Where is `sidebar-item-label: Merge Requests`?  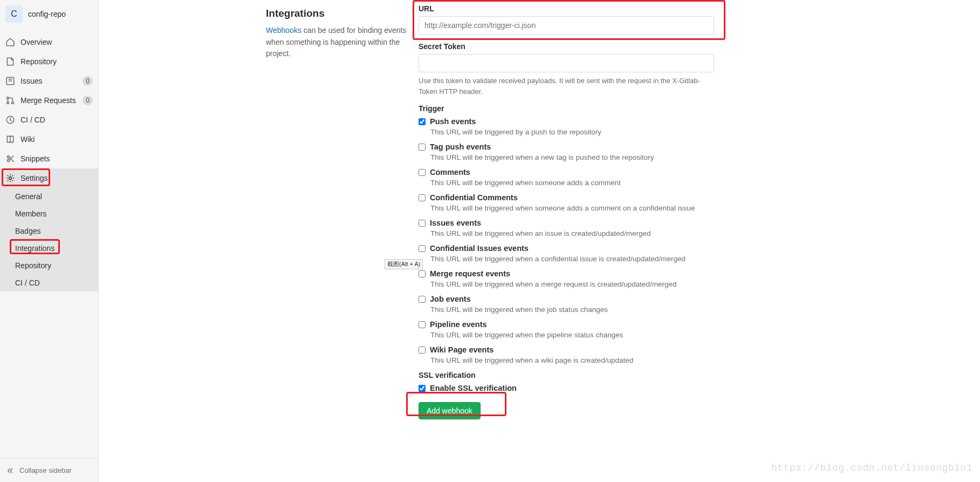 sidebar-item-label: Merge Requests is located at coordinates (52, 100).